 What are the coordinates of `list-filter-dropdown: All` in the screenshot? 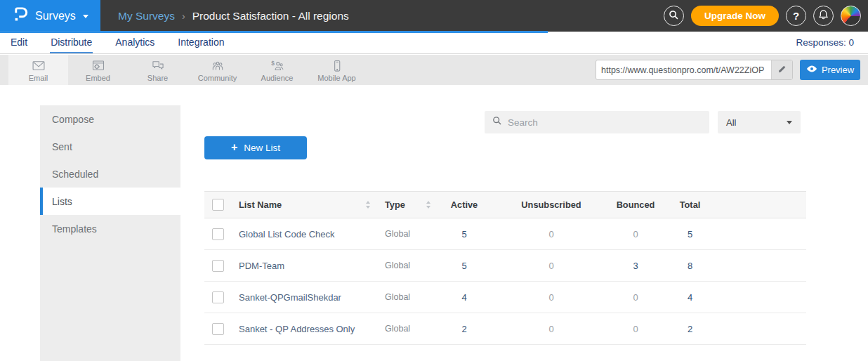 It's located at (759, 122).